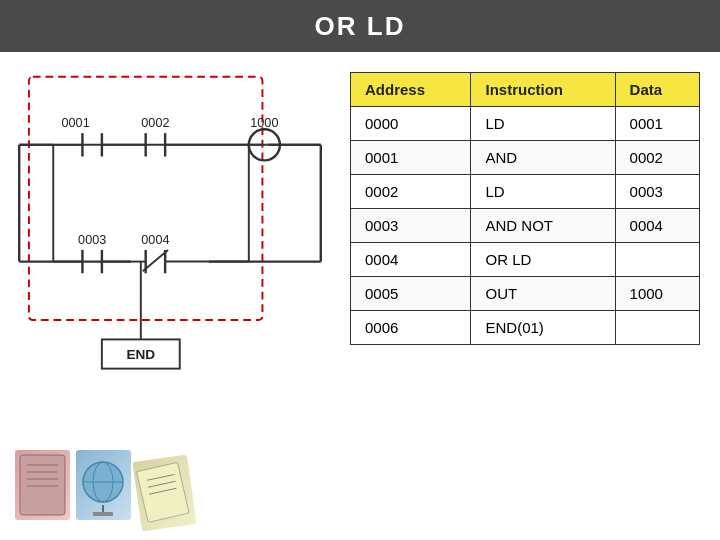  I want to click on svg-text: 0001, so click(76, 123).